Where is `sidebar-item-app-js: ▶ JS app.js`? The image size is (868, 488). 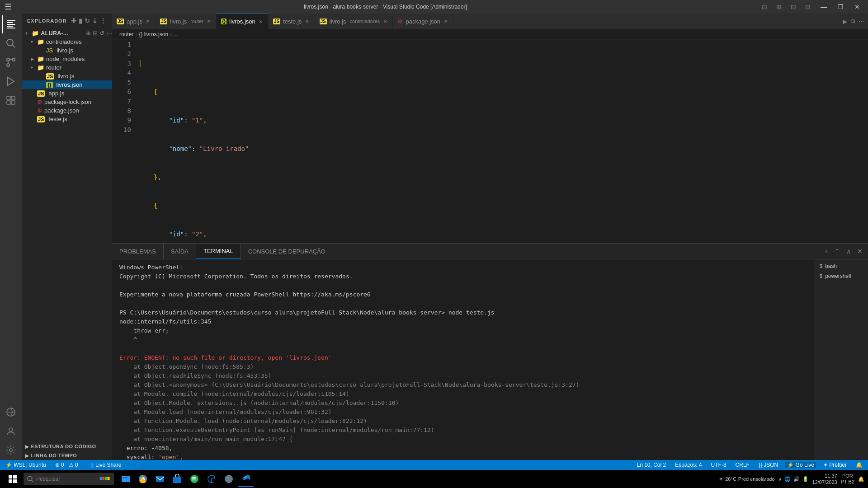
sidebar-item-app-js: ▶ JS app.js is located at coordinates (67, 93).